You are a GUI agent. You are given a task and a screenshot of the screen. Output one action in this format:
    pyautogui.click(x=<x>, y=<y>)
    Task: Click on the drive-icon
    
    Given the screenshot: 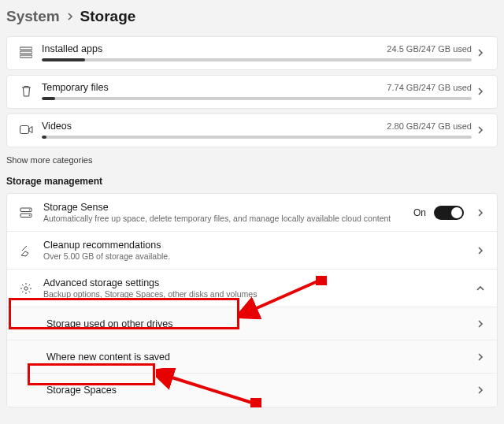 What is the action you would take?
    pyautogui.click(x=26, y=213)
    